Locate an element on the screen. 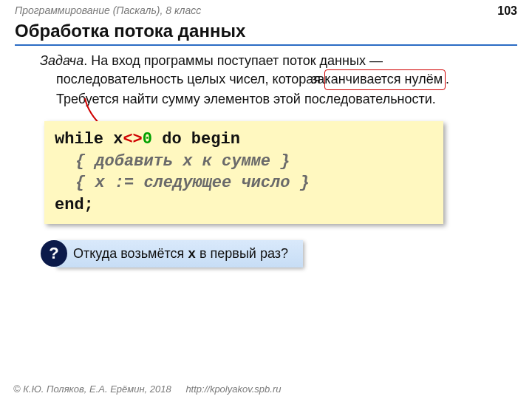  footer-link: http://kpolyakov.spb.ru is located at coordinates (233, 389).